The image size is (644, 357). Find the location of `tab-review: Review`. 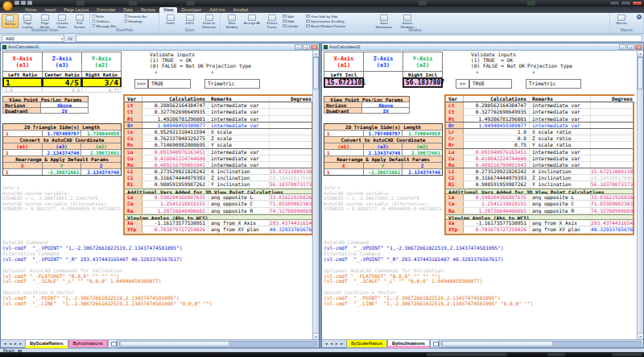

tab-review: Review is located at coordinates (148, 10).